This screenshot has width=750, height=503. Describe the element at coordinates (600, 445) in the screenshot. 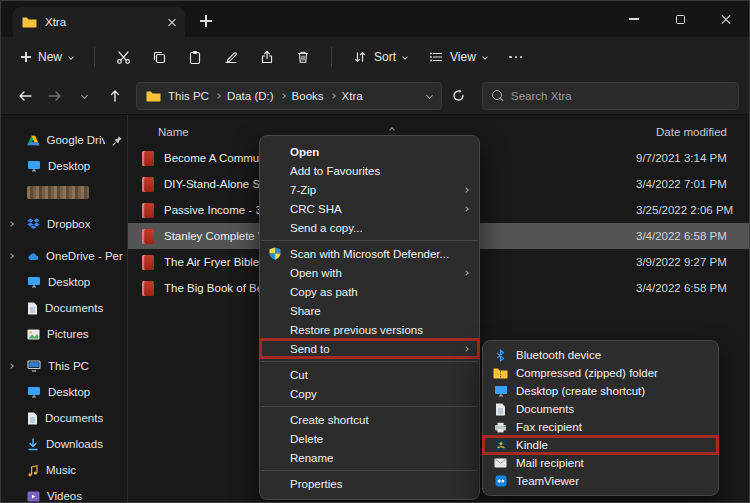

I see `sendto-item-kindle: Kindle` at that location.